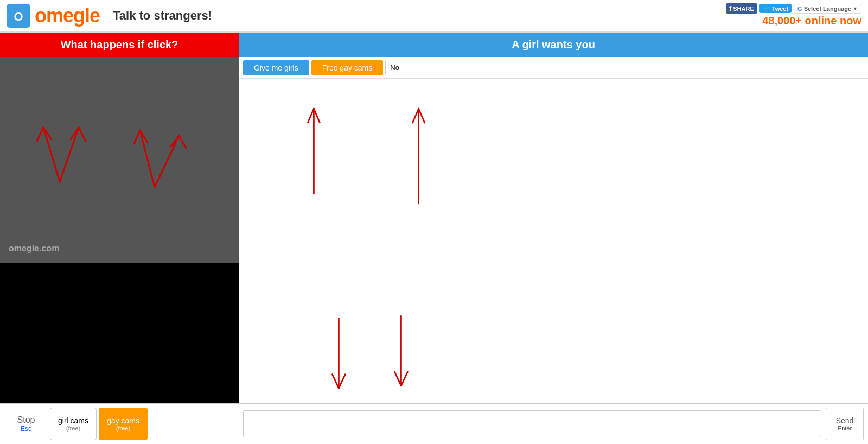 The height and width of the screenshot is (444, 868). I want to click on tw-label: Tweet, so click(780, 9).